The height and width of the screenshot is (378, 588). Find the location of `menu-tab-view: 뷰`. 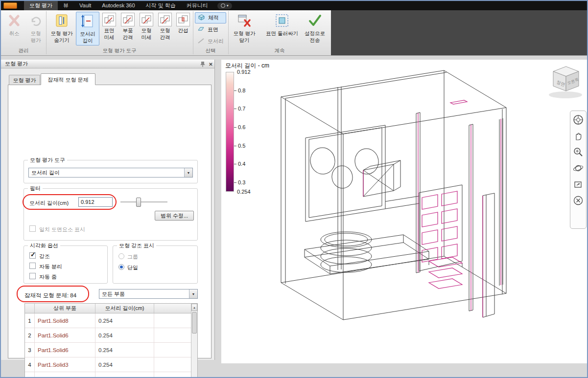

menu-tab-view: 뷰 is located at coordinates (66, 6).